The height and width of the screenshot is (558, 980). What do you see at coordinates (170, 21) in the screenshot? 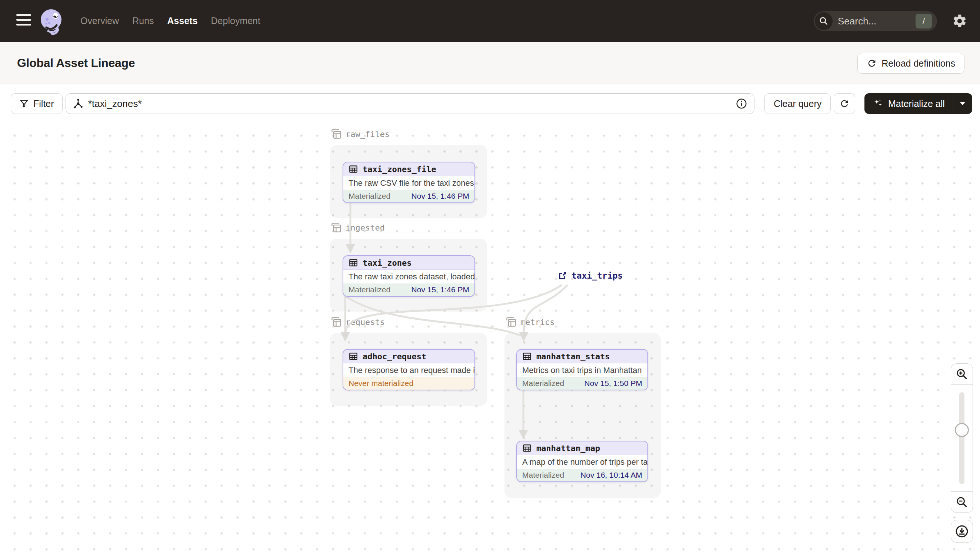
I see `primary-nav: Overview Runs Assets Deployment` at bounding box center [170, 21].